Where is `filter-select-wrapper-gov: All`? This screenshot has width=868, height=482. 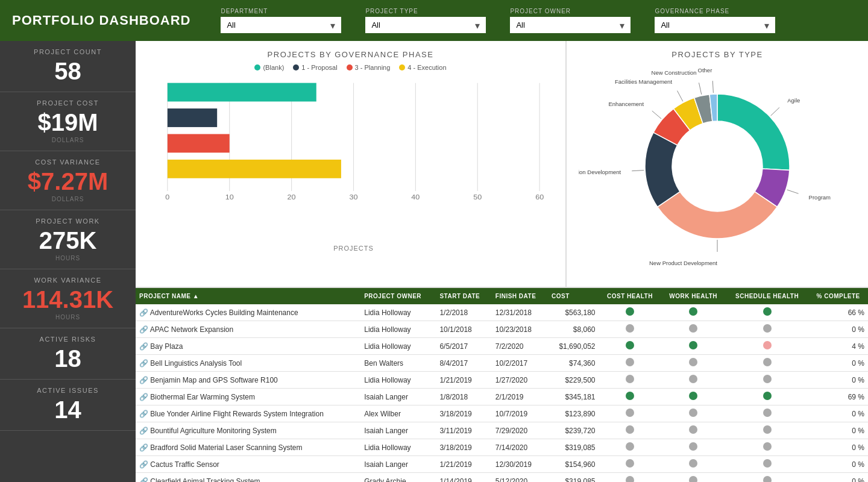 filter-select-wrapper-gov: All is located at coordinates (715, 25).